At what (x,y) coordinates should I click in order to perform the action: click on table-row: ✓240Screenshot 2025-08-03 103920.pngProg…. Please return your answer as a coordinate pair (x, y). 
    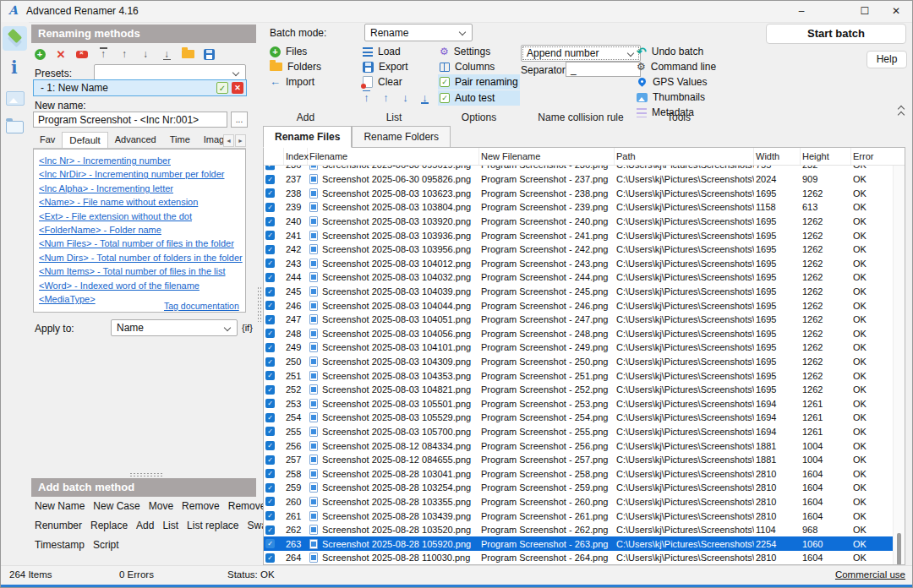
    Looking at the image, I should click on (584, 221).